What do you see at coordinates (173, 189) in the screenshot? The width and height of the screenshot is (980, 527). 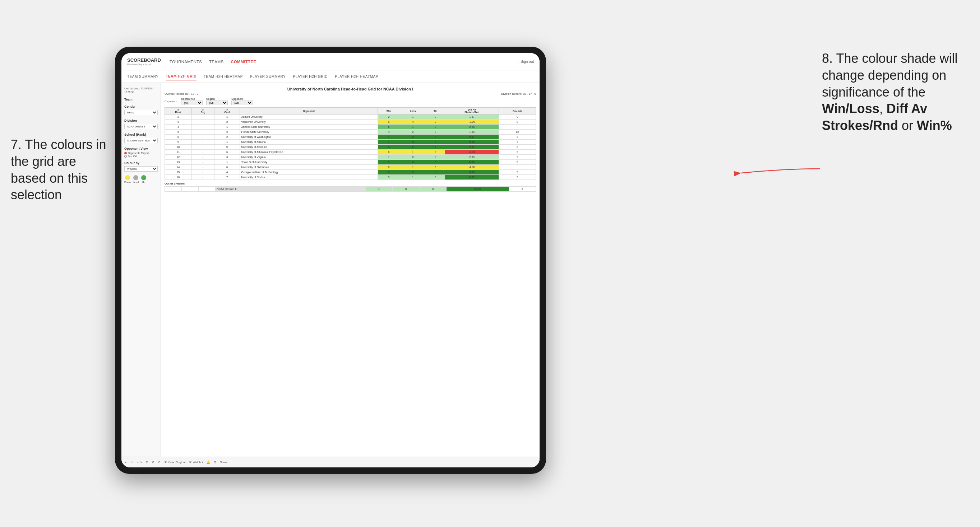 I see `out-div-rank` at bounding box center [173, 189].